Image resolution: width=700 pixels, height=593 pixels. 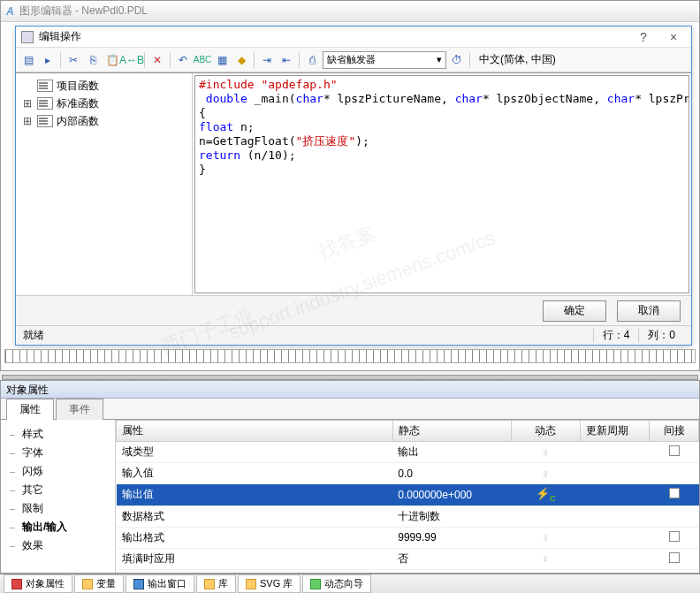 What do you see at coordinates (545, 495) in the screenshot?
I see `prop-dynamic: ⚡C` at bounding box center [545, 495].